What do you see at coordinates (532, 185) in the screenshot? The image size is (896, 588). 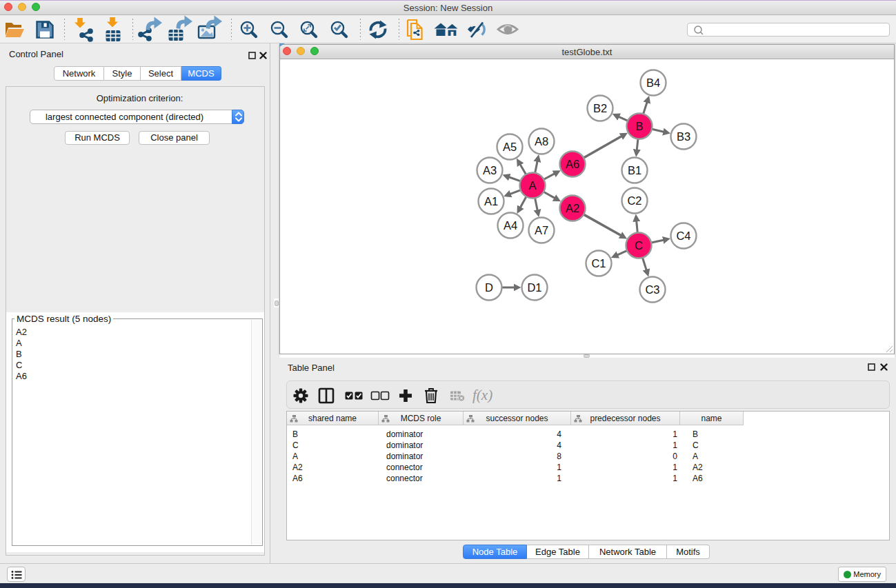 I see `svg-text: A` at bounding box center [532, 185].